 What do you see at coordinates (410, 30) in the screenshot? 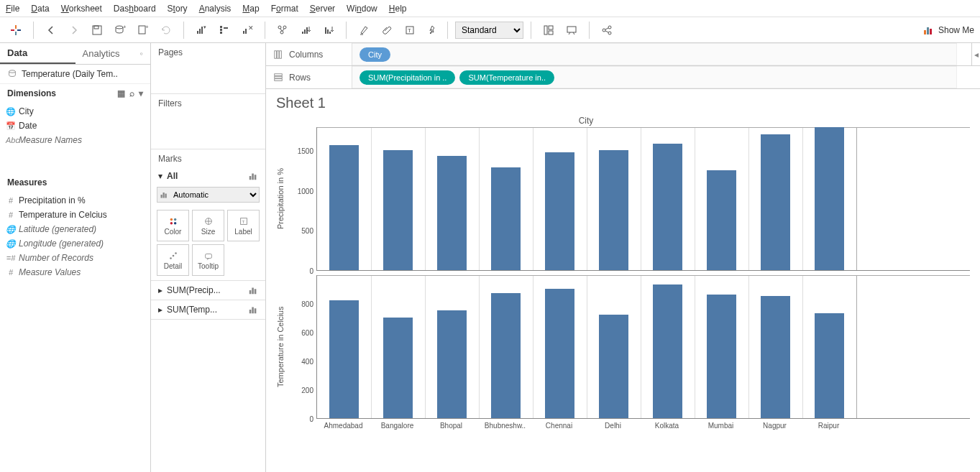
I see `label-button: T` at bounding box center [410, 30].